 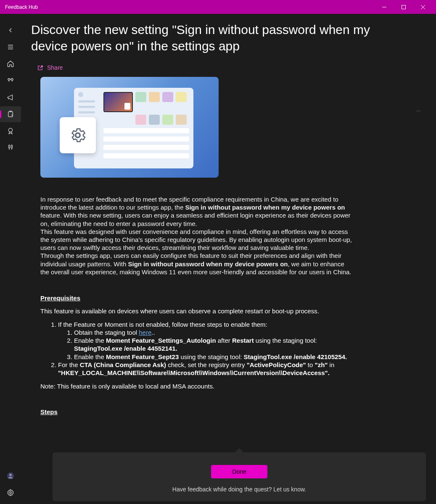 What do you see at coordinates (11, 493) in the screenshot?
I see `settings-icon` at bounding box center [11, 493].